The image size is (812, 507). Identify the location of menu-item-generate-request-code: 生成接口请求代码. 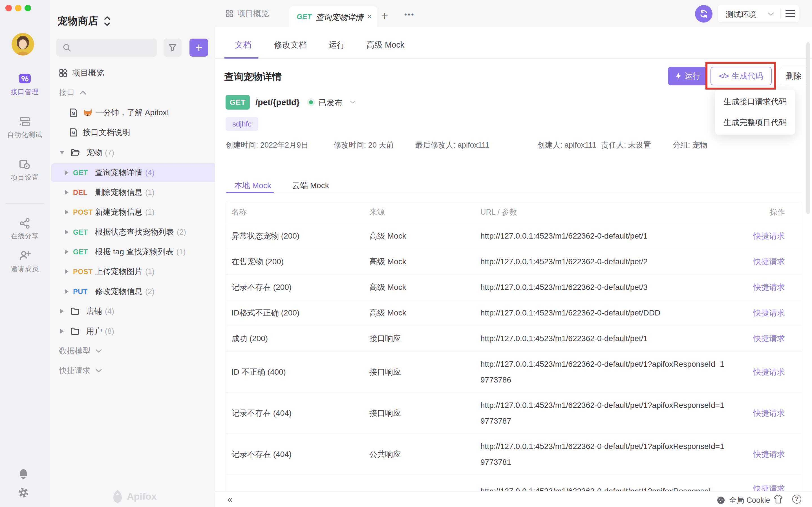
(755, 102).